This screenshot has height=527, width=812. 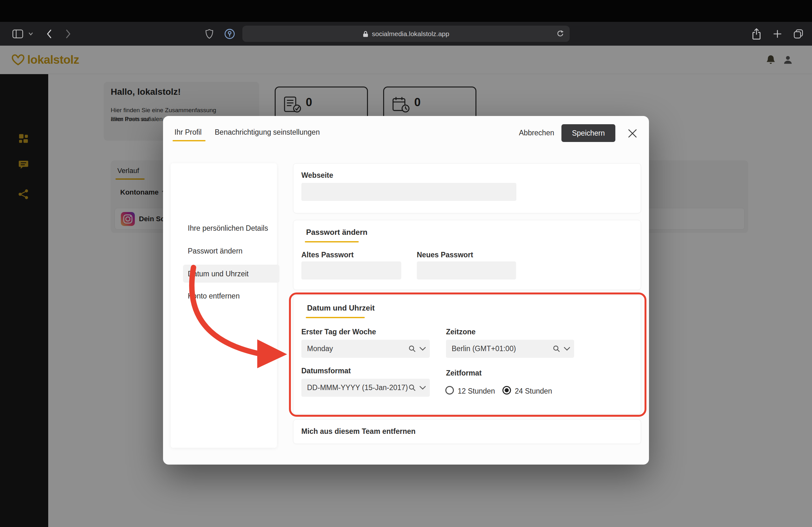 I want to click on date-format-select: DD-MMM-YYYY (15-Jan-2017), so click(x=366, y=388).